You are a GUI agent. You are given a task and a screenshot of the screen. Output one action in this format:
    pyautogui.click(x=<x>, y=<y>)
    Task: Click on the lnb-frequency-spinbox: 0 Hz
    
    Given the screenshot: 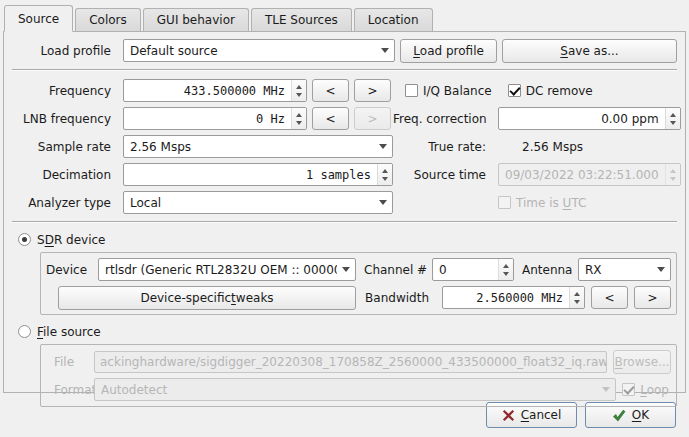 What is the action you would take?
    pyautogui.click(x=215, y=118)
    